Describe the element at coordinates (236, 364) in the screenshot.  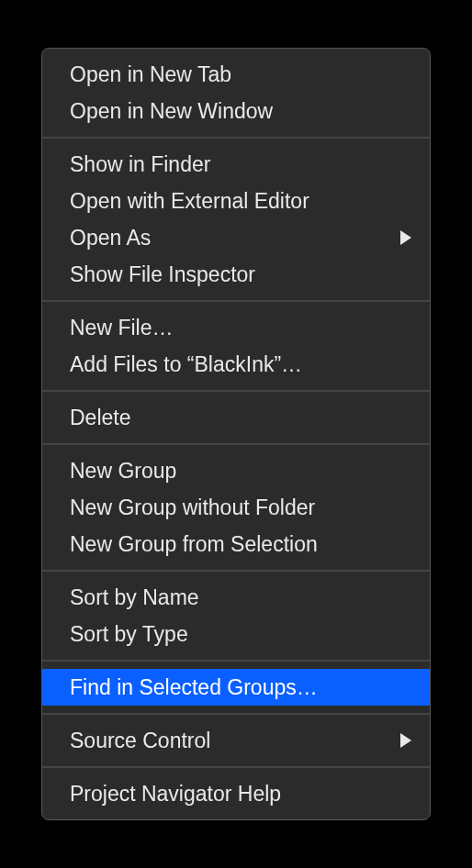
I see `menu-item-add-files-to: Add Files to “BlackInk”…` at that location.